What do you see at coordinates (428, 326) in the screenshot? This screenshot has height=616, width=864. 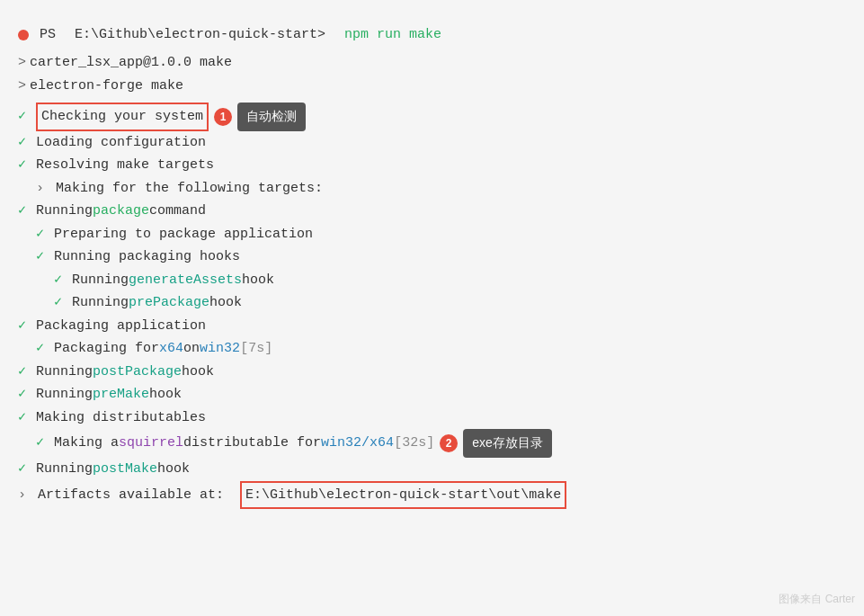 I see `line-packaging-app: ✓ Packaging application` at bounding box center [428, 326].